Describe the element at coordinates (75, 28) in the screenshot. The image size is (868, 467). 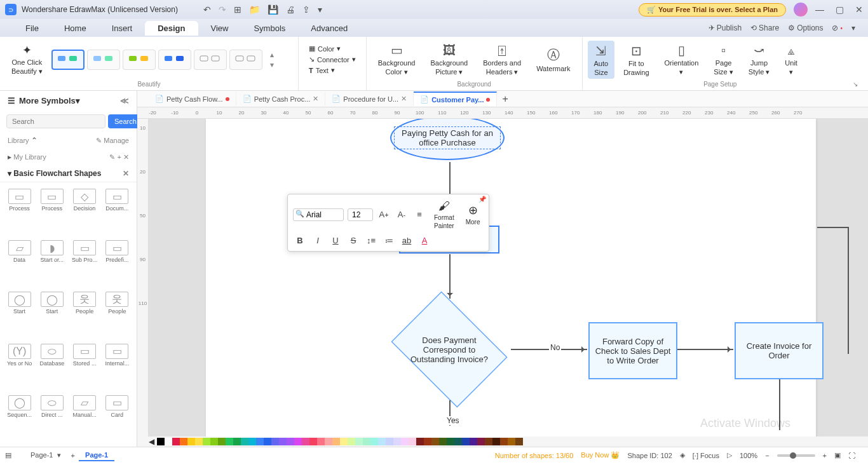
I see `menu-home: Home` at that location.